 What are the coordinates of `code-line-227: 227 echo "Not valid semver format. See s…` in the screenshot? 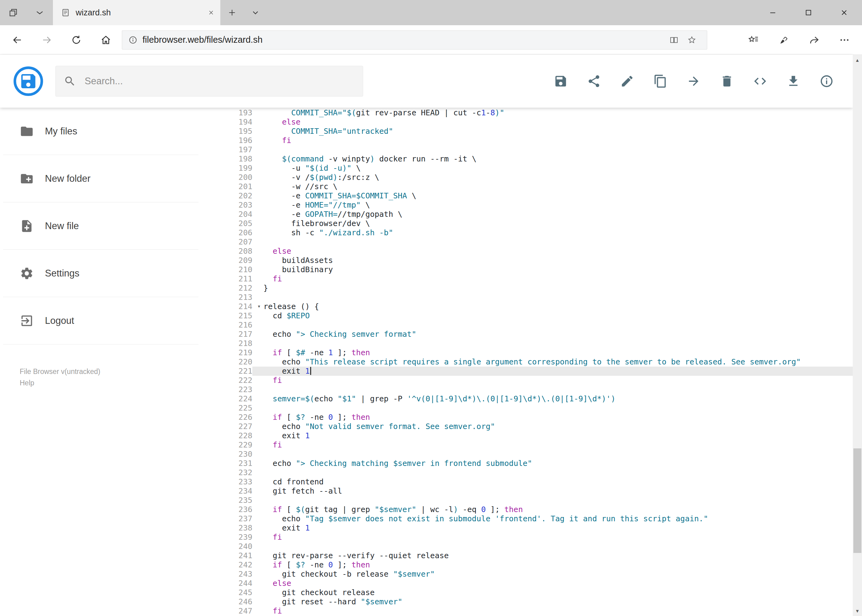 It's located at (534, 426).